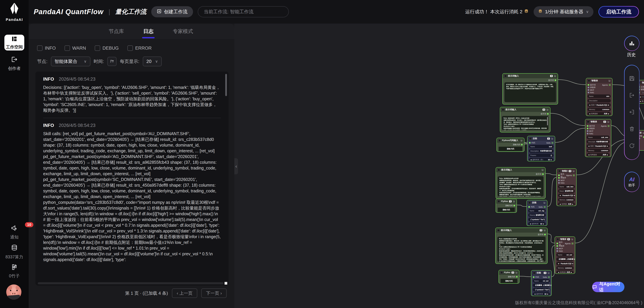 The width and height of the screenshot is (644, 308). What do you see at coordinates (632, 129) in the screenshot?
I see `delete-button` at bounding box center [632, 129].